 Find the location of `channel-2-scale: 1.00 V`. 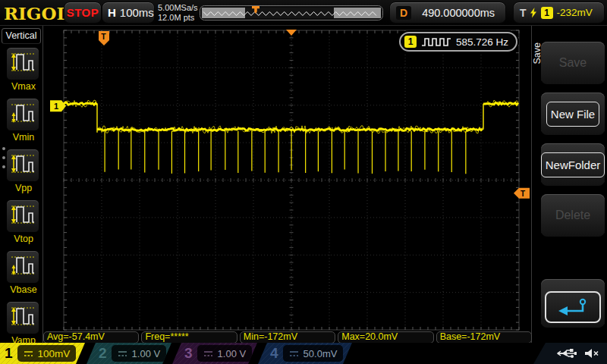

channel-2-scale: 1.00 V is located at coordinates (146, 353).